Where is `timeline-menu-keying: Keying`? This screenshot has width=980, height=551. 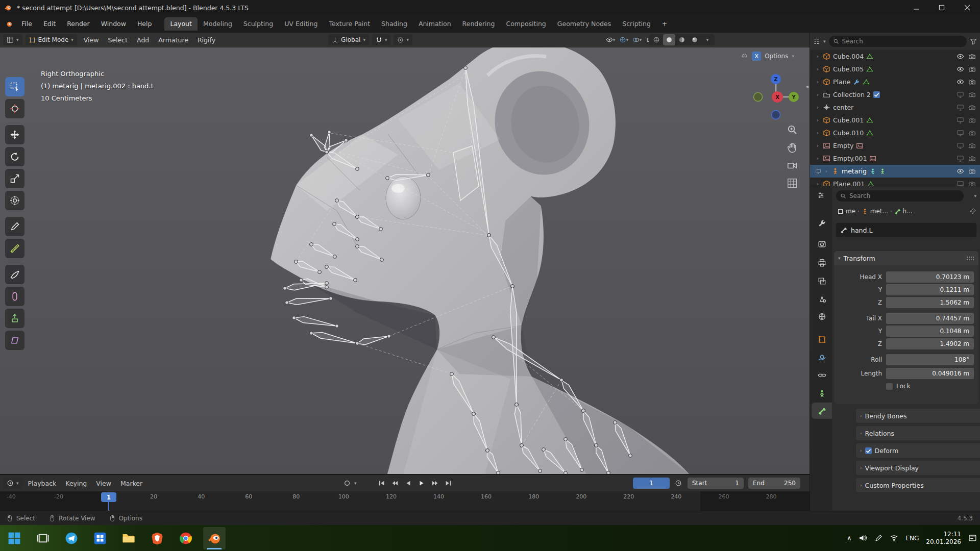 timeline-menu-keying: Keying is located at coordinates (76, 484).